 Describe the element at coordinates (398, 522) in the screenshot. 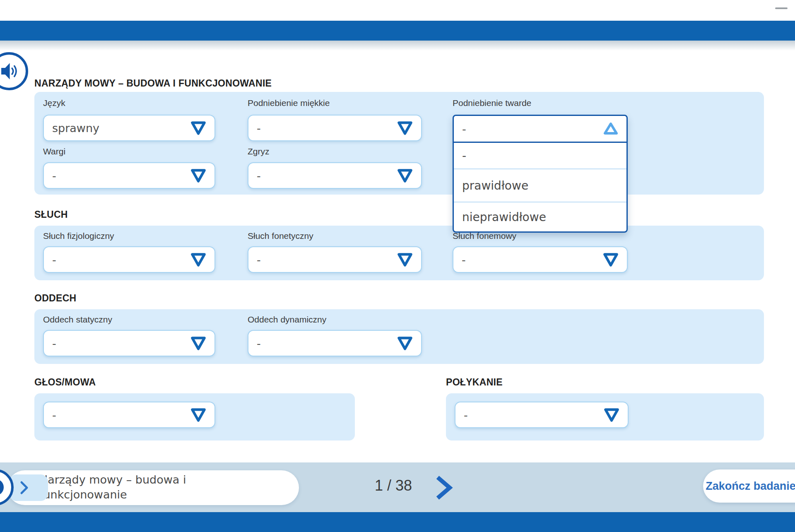

I see `footer-blue-strip` at that location.